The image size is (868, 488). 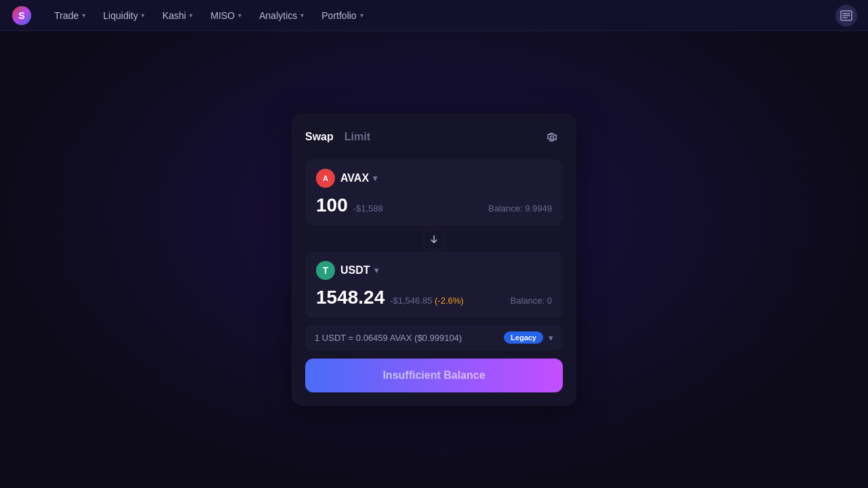 I want to click on from-amount-row: 100 -$1,588 Balance: 9.9949, so click(x=434, y=205).